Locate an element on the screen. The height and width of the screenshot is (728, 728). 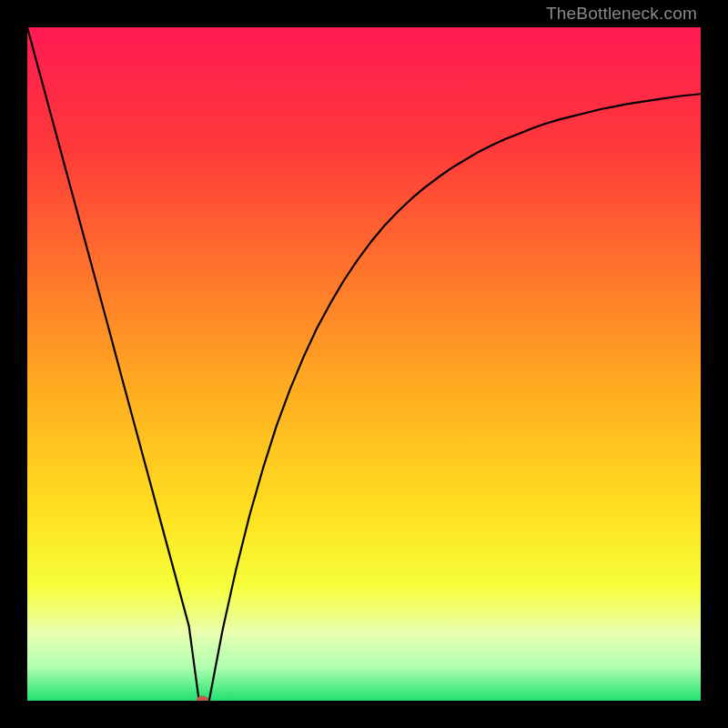
attribution-text: TheBottleneck.com is located at coordinates (622, 14).